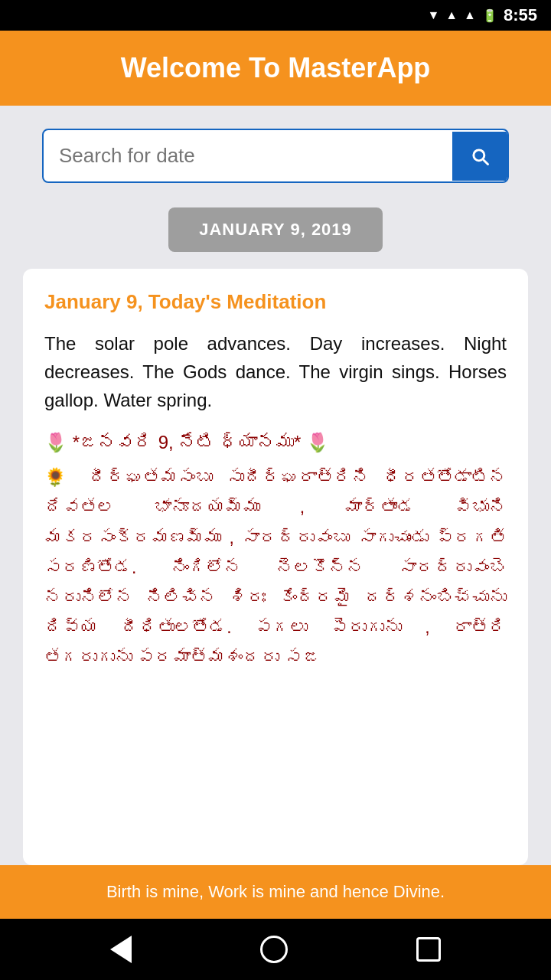  Describe the element at coordinates (121, 949) in the screenshot. I see `back-icon` at that location.